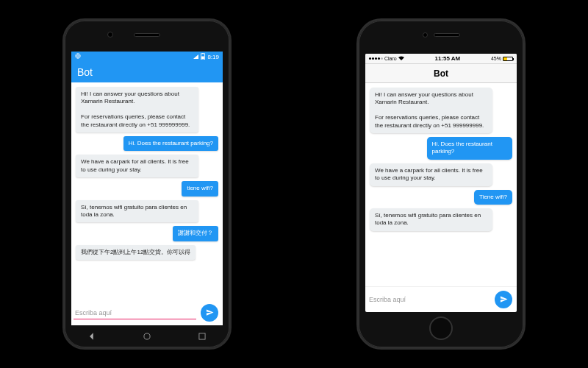 The width and height of the screenshot is (588, 368). Describe the element at coordinates (135, 252) in the screenshot. I see `bot-message: 我們從下午2點到上午12點交貨。你可以得` at that location.